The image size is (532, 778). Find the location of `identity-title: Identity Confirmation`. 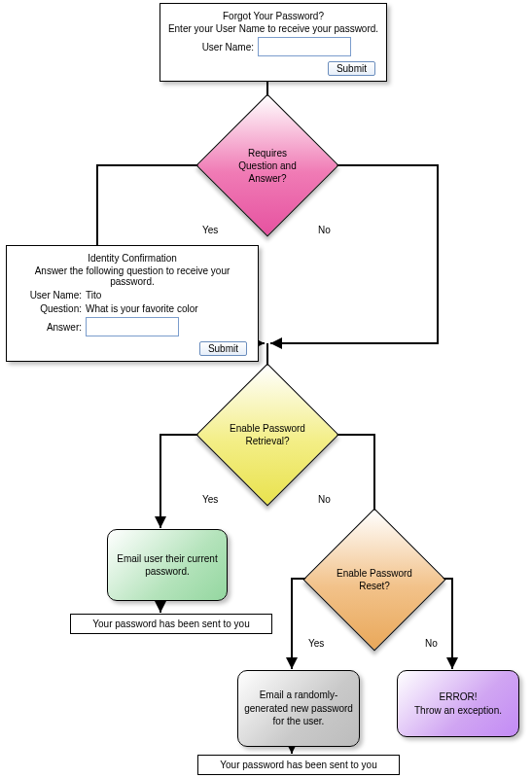

identity-title: Identity Confirmation is located at coordinates (132, 259).